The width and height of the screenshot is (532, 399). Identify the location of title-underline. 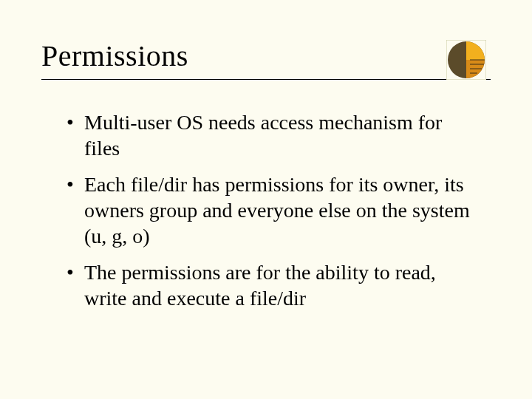
(266, 80).